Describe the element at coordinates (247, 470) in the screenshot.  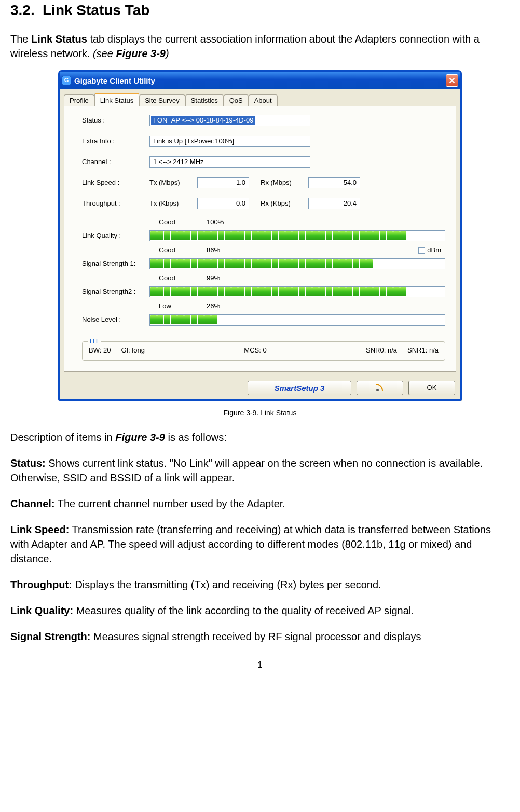
I see `description-text: Shows current link status. "No Link" wil…` at that location.